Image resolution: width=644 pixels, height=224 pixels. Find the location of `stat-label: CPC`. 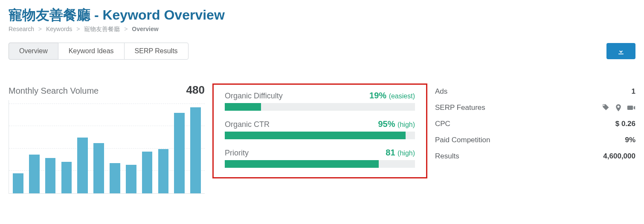

stat-label: CPC is located at coordinates (443, 124).